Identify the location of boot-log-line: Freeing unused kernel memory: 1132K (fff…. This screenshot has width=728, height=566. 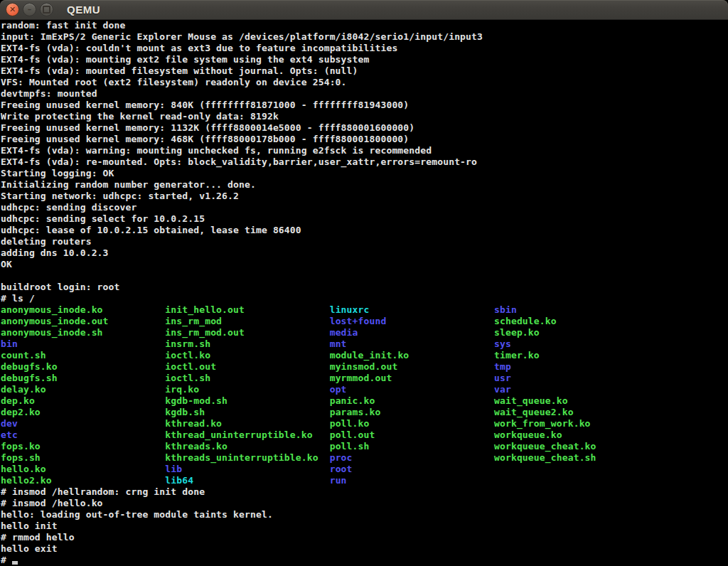
(364, 128).